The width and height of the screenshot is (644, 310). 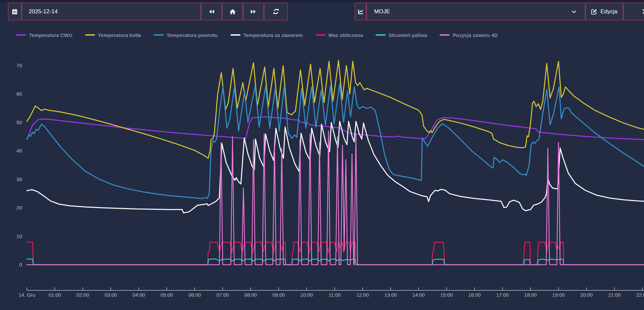 What do you see at coordinates (574, 12) in the screenshot?
I see `chevron-down-icon` at bounding box center [574, 12].